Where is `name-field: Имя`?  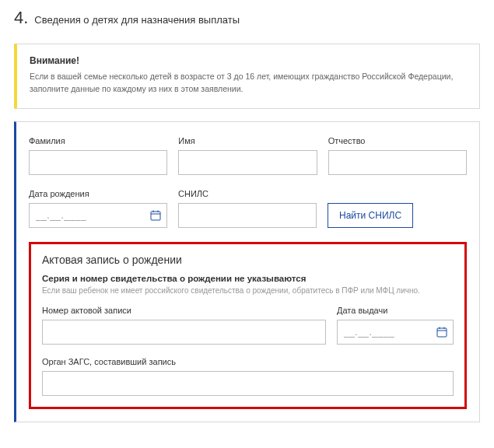 name-field: Имя is located at coordinates (247, 156).